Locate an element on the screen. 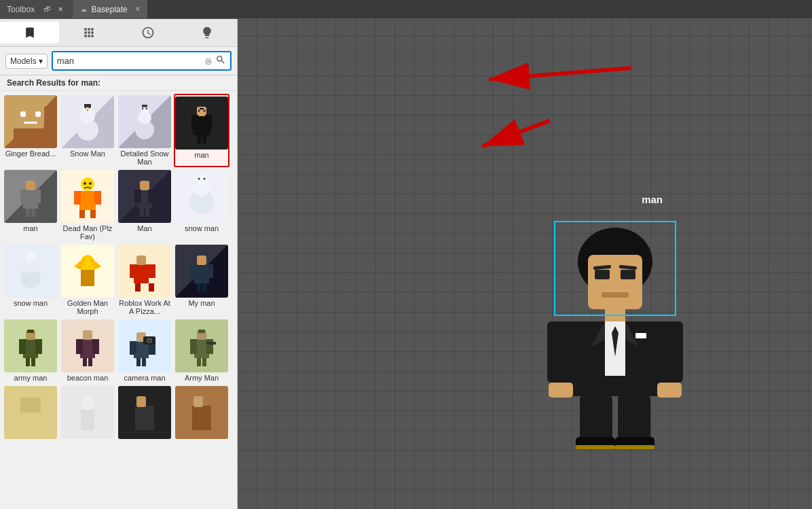  grid-item-bottom1 is located at coordinates (31, 413).